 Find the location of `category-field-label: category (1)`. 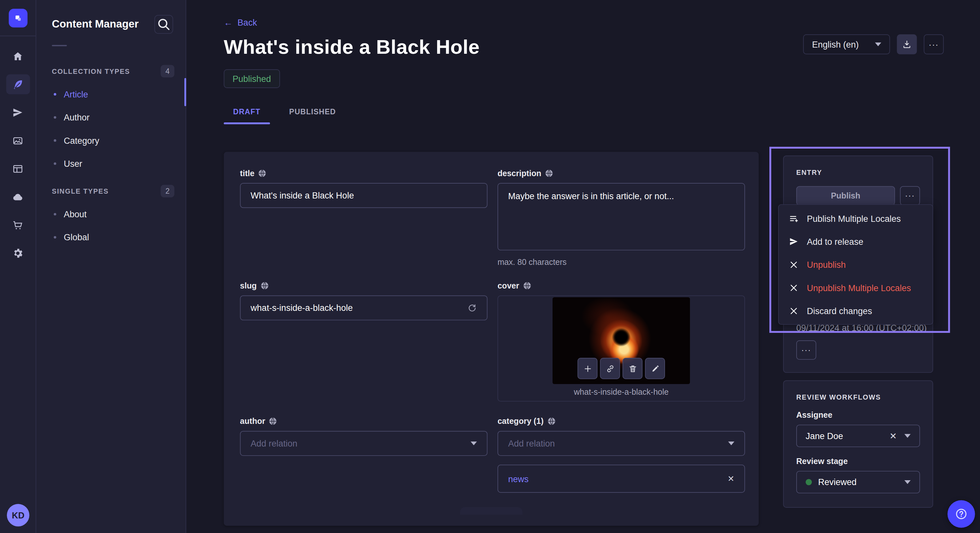

category-field-label: category (1) is located at coordinates (621, 421).